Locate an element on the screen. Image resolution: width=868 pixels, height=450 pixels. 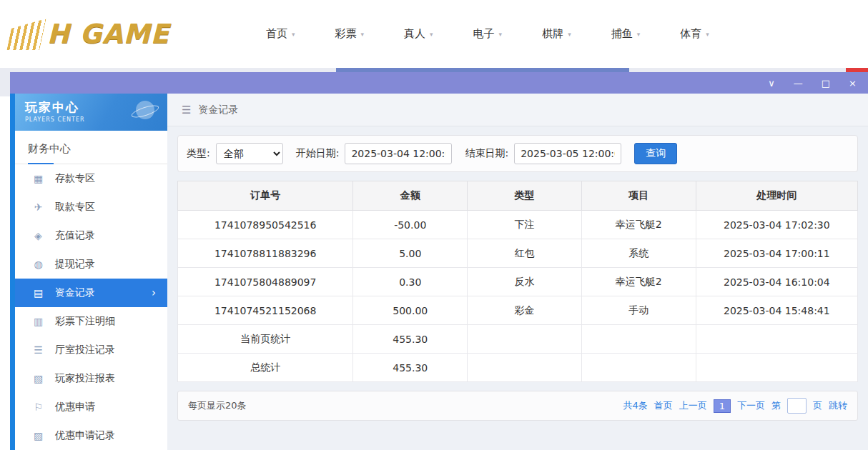
collapse-icon: ∨ is located at coordinates (771, 83).